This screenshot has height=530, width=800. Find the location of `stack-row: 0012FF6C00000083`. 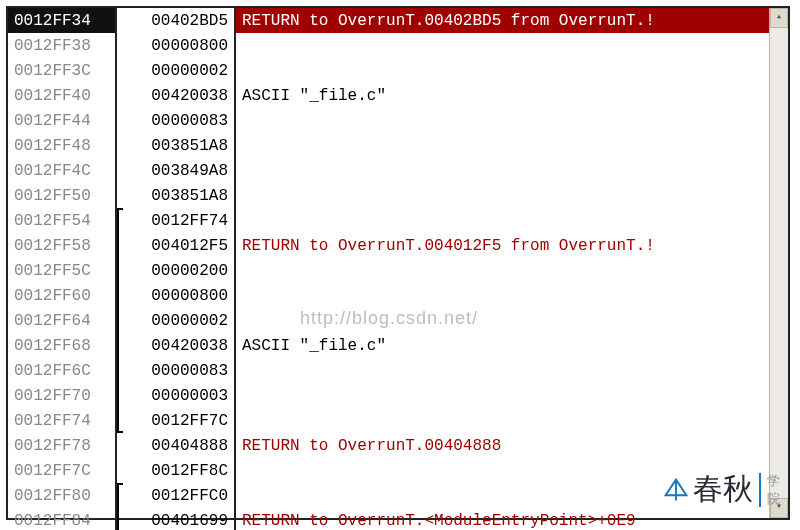

stack-row: 0012FF6C00000083 is located at coordinates (398, 370).